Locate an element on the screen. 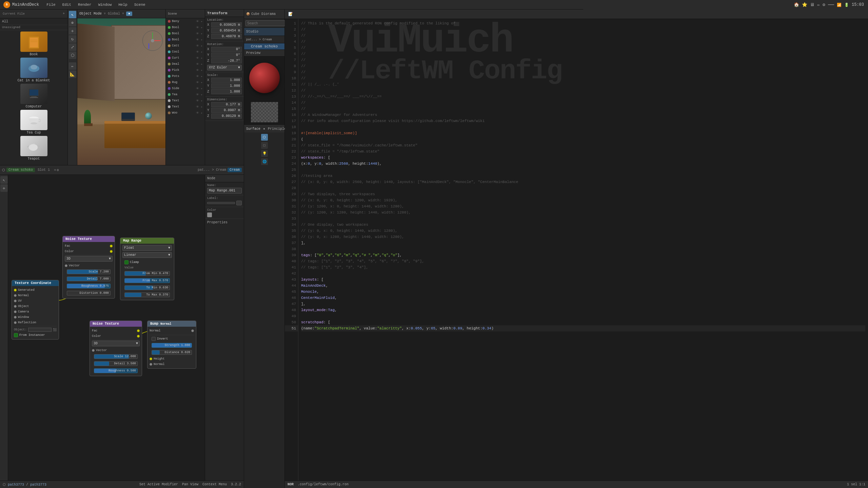  measure-tool: 📐 is located at coordinates (73, 74).